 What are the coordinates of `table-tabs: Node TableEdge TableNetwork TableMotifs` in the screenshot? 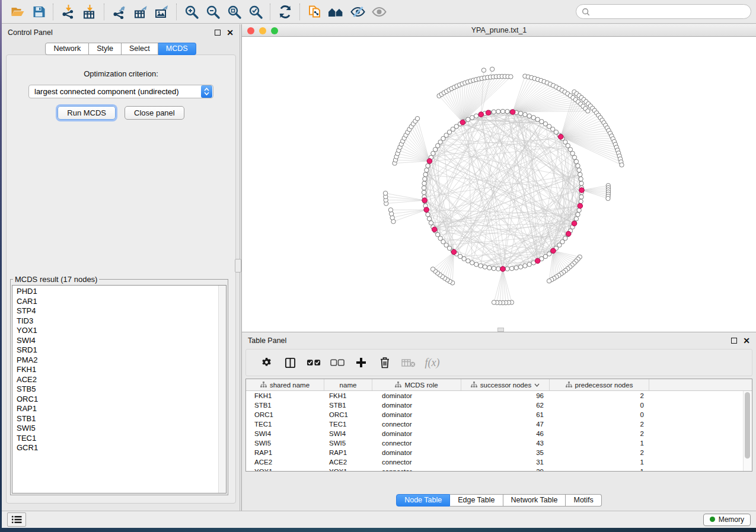 It's located at (499, 500).